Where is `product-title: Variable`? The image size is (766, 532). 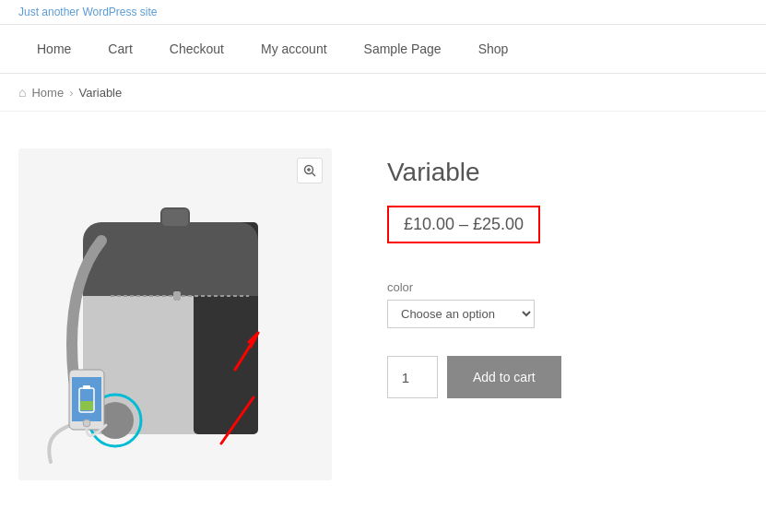 product-title: Variable is located at coordinates (568, 172).